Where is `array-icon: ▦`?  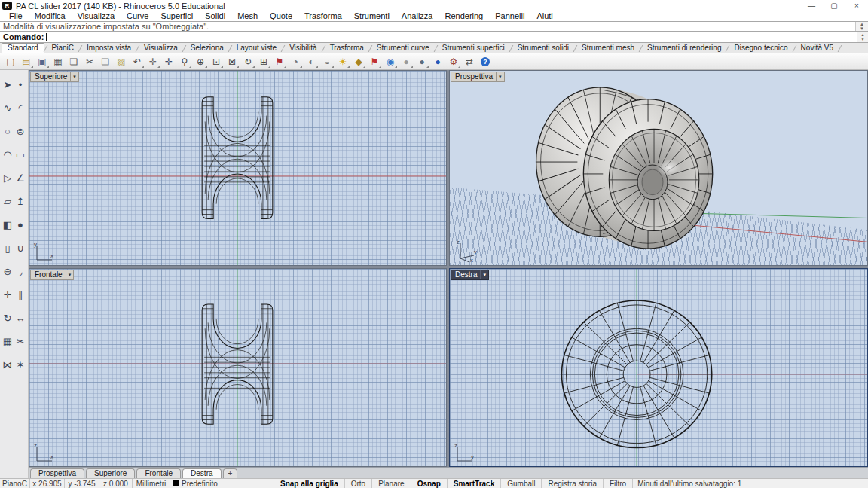 array-icon: ▦ is located at coordinates (8, 342).